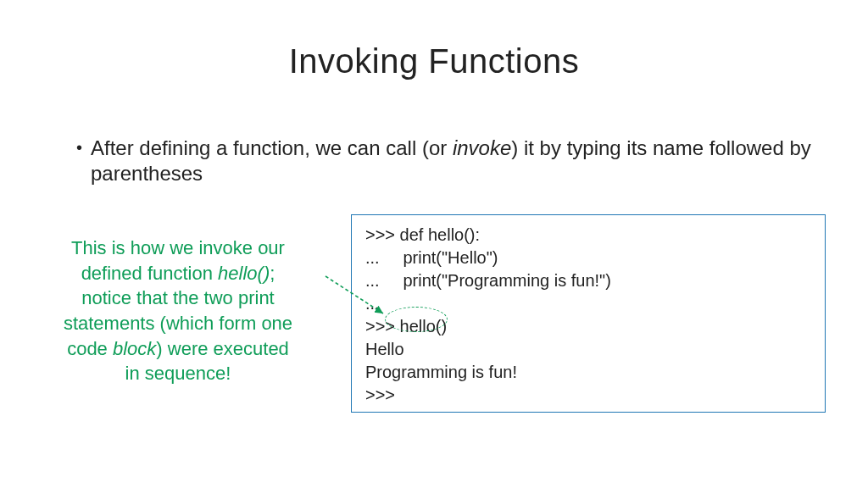 The image size is (868, 488). Describe the element at coordinates (178, 311) in the screenshot. I see `annotation-text: This is how we invoke our defined functi…` at that location.